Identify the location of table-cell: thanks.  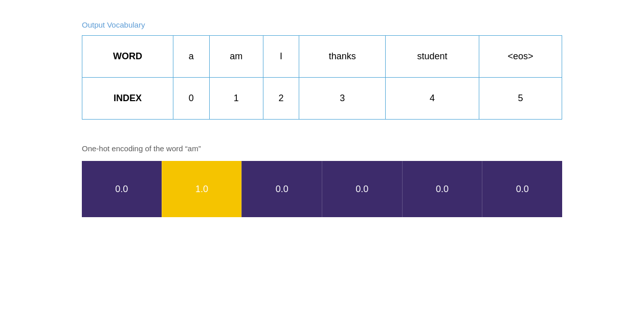
(343, 57).